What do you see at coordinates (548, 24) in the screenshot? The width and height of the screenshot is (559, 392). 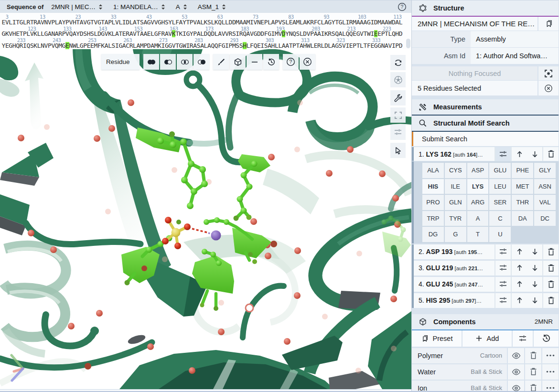 I see `bookmark-icon` at bounding box center [548, 24].